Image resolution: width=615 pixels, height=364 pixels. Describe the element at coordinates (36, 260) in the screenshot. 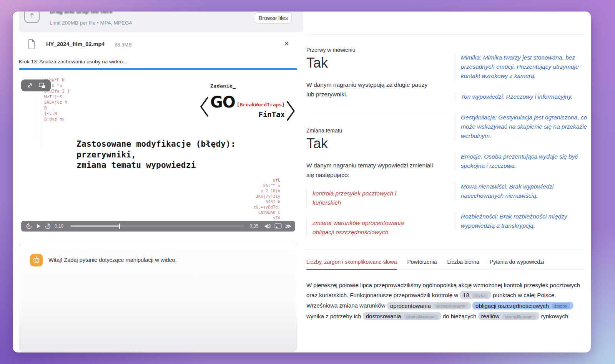

I see `robot-icon` at that location.